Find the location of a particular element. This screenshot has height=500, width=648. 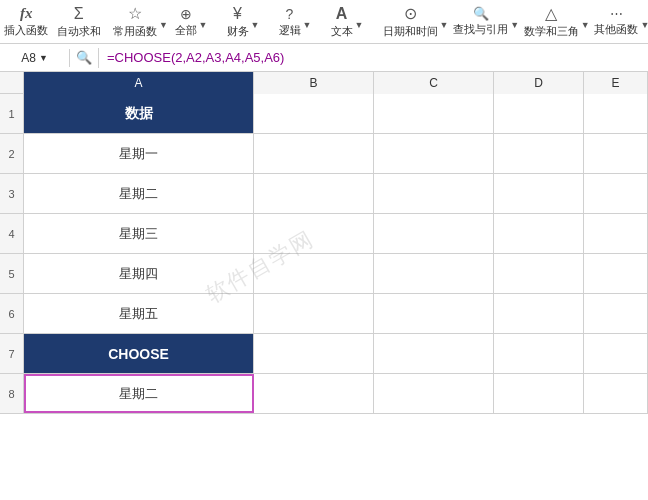

datetime-btn: ⊙ 日期和时间 ▼ is located at coordinates (410, 22).